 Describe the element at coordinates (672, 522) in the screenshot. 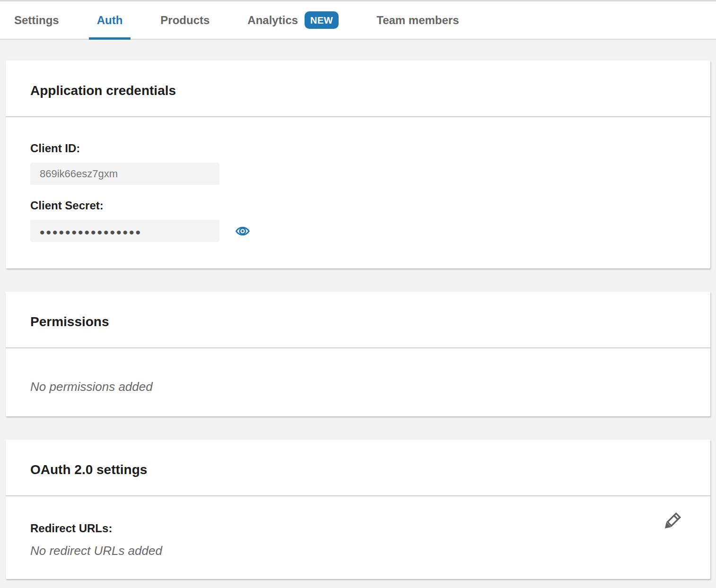

I see `pencil-icon` at that location.